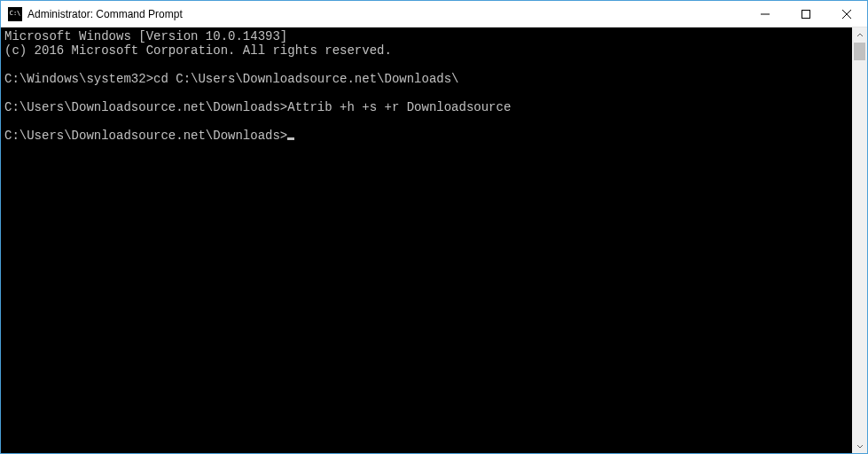  Describe the element at coordinates (399, 107) in the screenshot. I see `console-command: Attrib +h +s +r Downloadsource` at that location.